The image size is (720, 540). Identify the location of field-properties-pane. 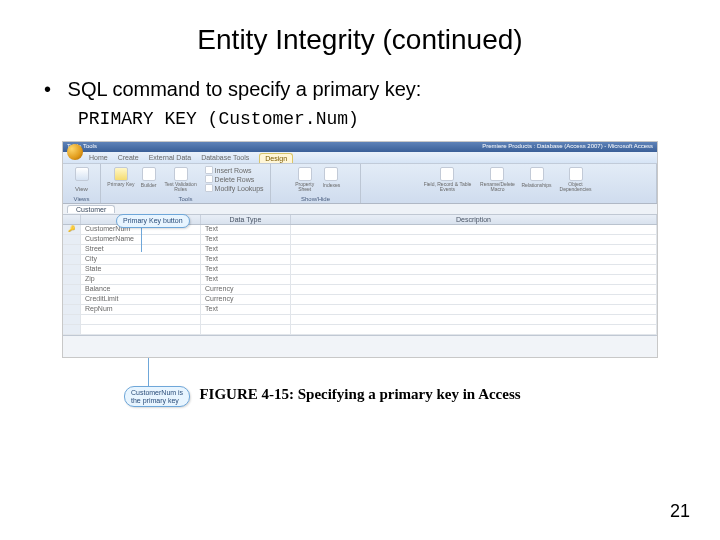
(360, 346).